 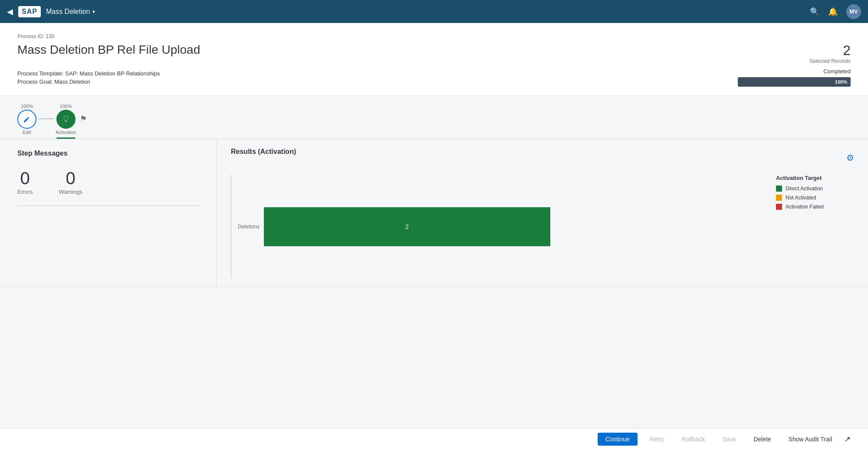 I want to click on steps-row: 100% Edit 100% Activation ⚑, so click(x=434, y=121).